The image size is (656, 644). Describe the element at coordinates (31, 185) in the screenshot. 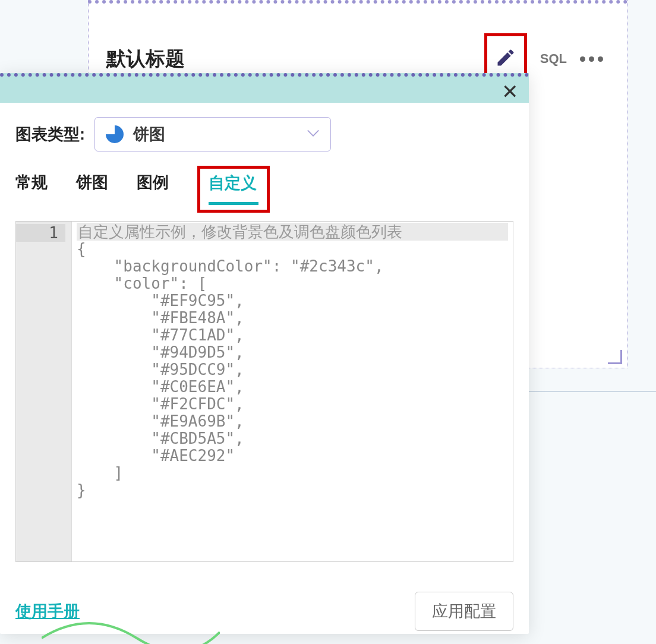

I see `tab-general: 常规` at that location.